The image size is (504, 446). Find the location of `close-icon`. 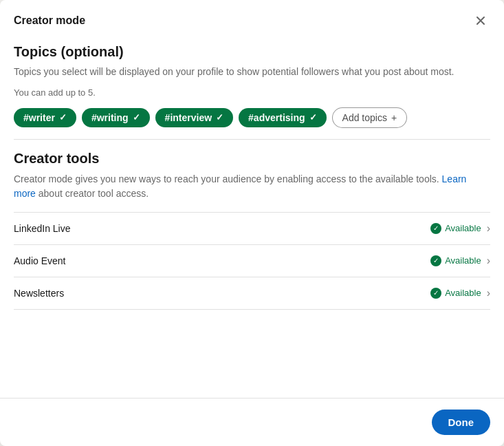

close-icon is located at coordinates (481, 21).